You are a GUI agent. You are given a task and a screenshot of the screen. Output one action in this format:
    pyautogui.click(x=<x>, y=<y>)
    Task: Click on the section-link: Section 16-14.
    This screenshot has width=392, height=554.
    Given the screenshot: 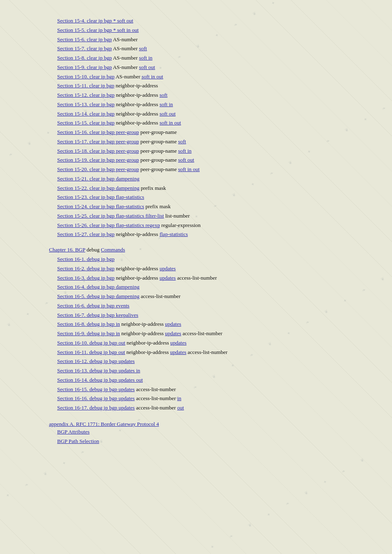 What is the action you would take?
    pyautogui.click(x=73, y=380)
    